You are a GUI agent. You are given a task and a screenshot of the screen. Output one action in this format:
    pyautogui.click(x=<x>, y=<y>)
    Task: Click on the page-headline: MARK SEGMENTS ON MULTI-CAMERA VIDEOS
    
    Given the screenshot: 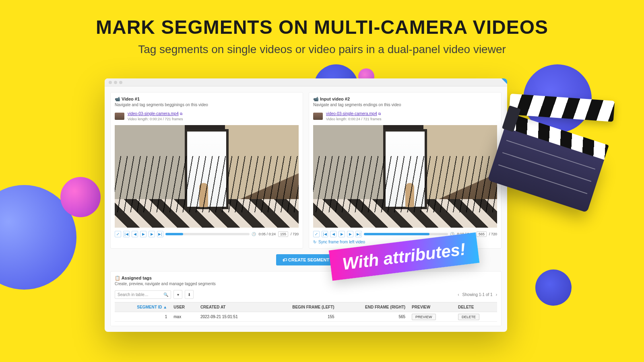 What is the action you would take?
    pyautogui.click(x=322, y=27)
    